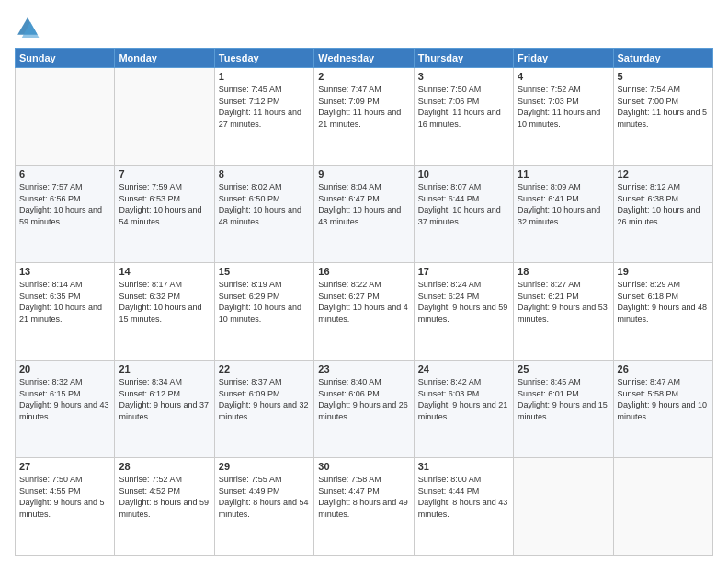  I want to click on day-number: 1, so click(265, 76).